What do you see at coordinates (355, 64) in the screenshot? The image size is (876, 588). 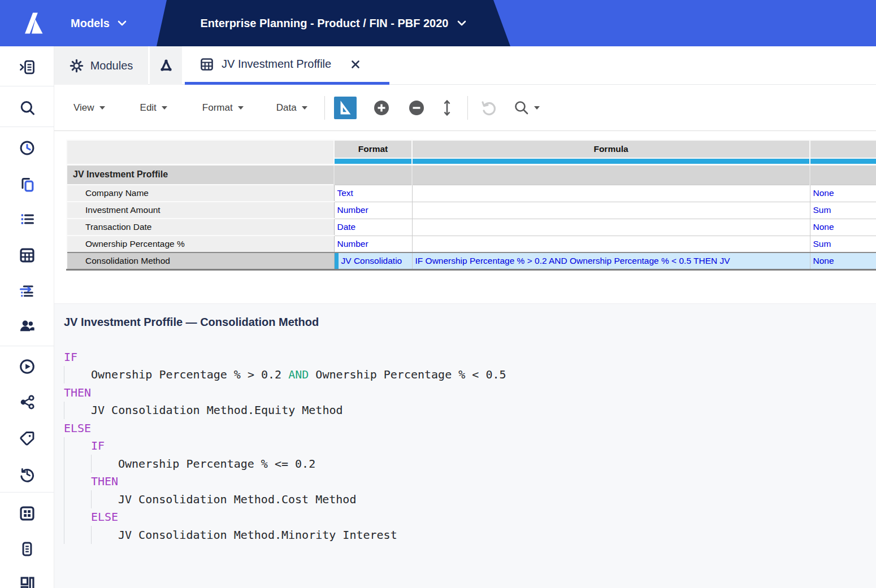 I see `close-tab-icon` at bounding box center [355, 64].